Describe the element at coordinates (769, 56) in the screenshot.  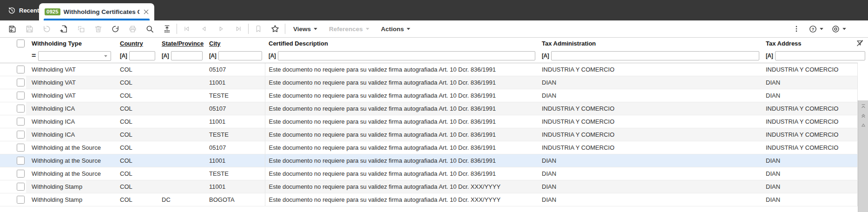
I see `tax-address-filter-match-button: [A]` at that location.